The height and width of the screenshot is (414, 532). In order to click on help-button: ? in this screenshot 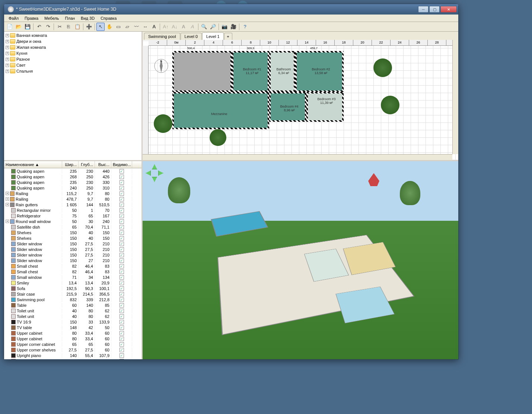, I will do `click(245, 27)`.